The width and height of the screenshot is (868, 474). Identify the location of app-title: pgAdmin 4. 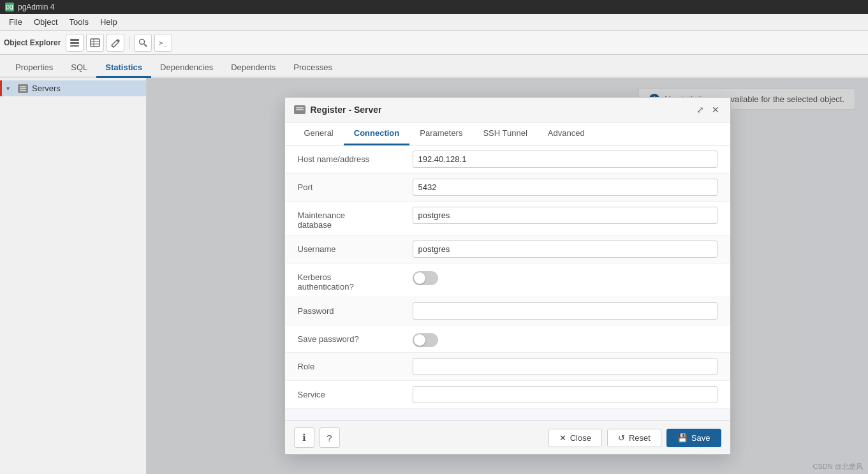
(36, 7).